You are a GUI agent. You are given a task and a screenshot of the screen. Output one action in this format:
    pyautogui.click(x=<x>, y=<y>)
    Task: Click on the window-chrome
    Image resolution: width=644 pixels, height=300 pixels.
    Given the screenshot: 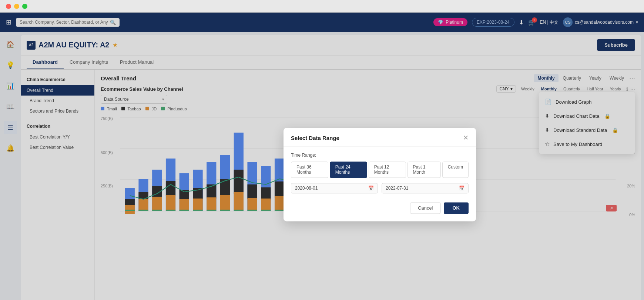 What is the action you would take?
    pyautogui.click(x=322, y=6)
    